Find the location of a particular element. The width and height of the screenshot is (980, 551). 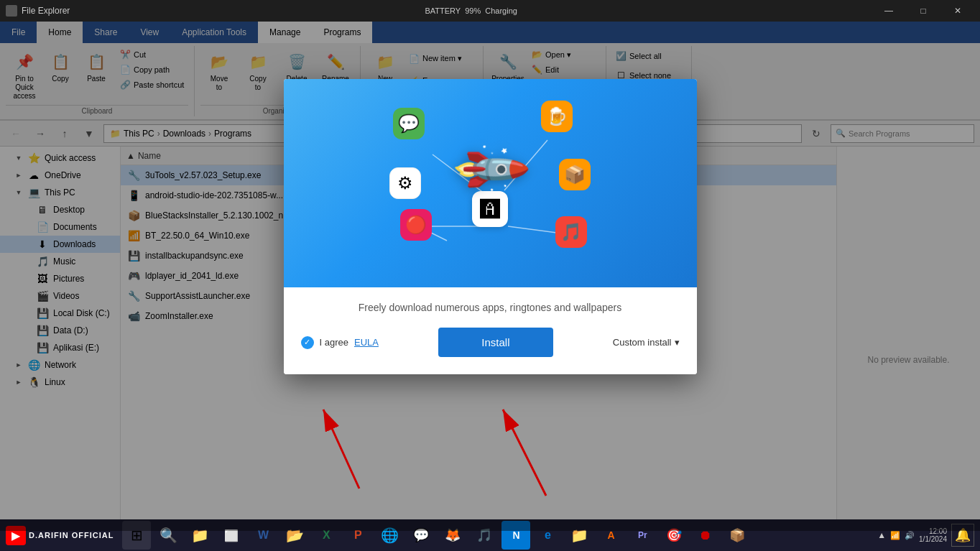

custom-install-chevron: ▾ is located at coordinates (677, 342).